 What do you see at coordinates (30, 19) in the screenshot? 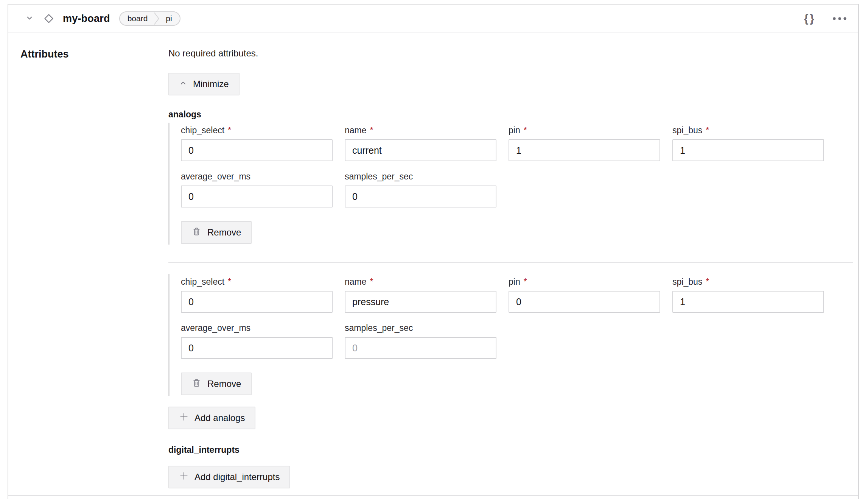
I see `collapse-toggle-button` at bounding box center [30, 19].